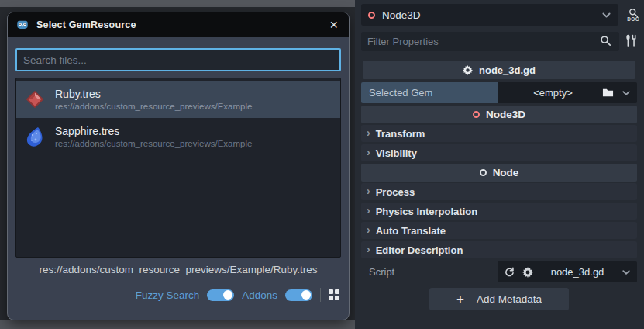 This screenshot has height=329, width=644. Describe the element at coordinates (499, 70) in the screenshot. I see `script-section-header: node_3d.gd` at that location.